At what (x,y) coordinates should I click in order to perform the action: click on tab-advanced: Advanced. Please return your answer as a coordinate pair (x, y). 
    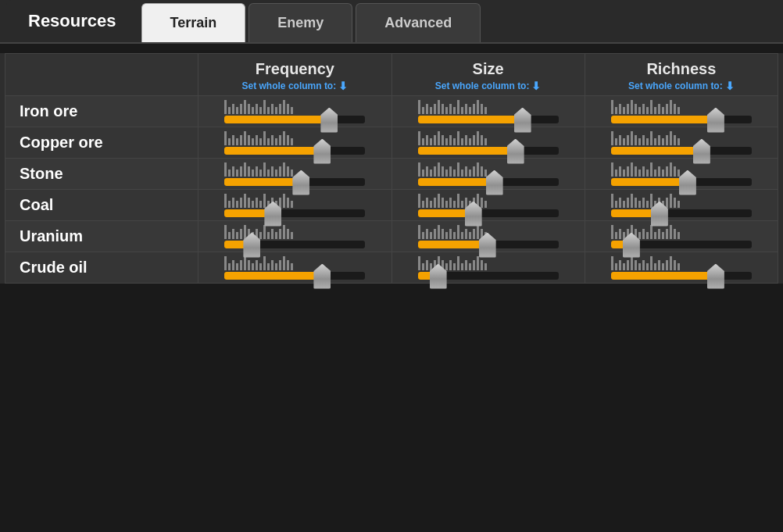
    Looking at the image, I should click on (418, 23).